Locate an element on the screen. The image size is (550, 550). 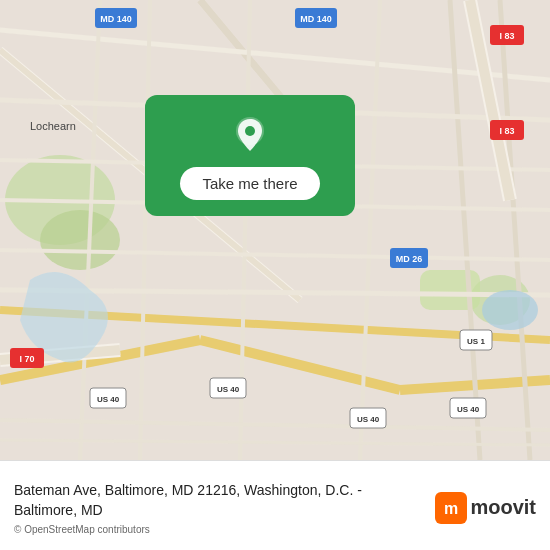
footer-content: Bateman Ave, Baltimore, MD 21216, Washin… is located at coordinates (275, 508).